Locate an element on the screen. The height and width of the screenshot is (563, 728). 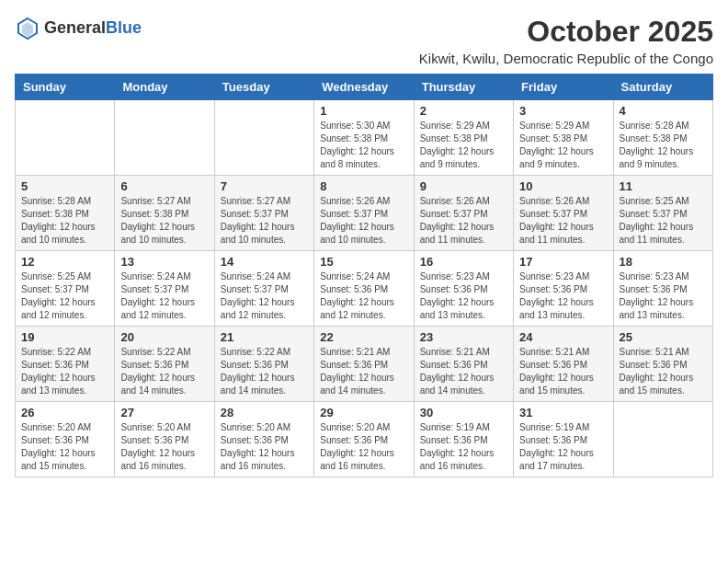
calendar-cell: 18Sunrise: 5:23 AM Sunset: 5:36 PM Dayli… is located at coordinates (663, 289).